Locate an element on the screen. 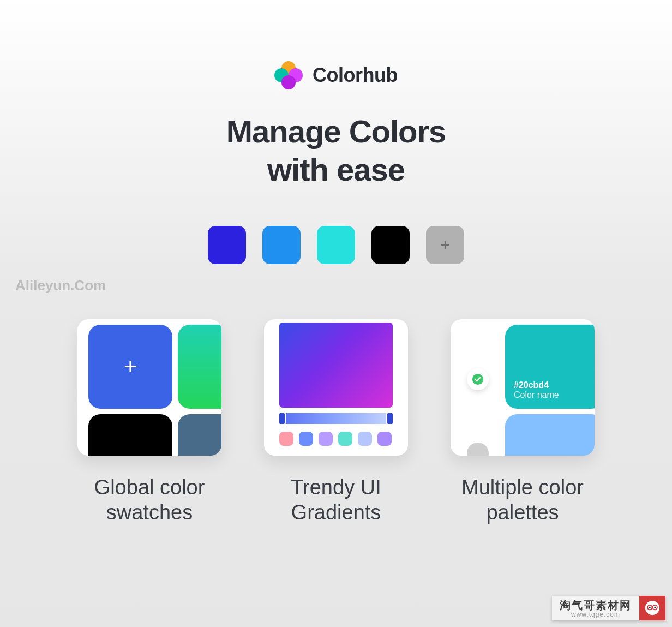 The width and height of the screenshot is (672, 627). watermark-badge: 淘气哥素材网 www.tqge.com is located at coordinates (609, 608).